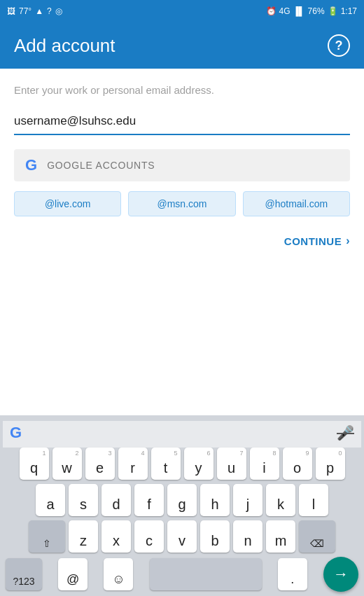  What do you see at coordinates (285, 11) in the screenshot?
I see `signal-label: 4G` at bounding box center [285, 11].